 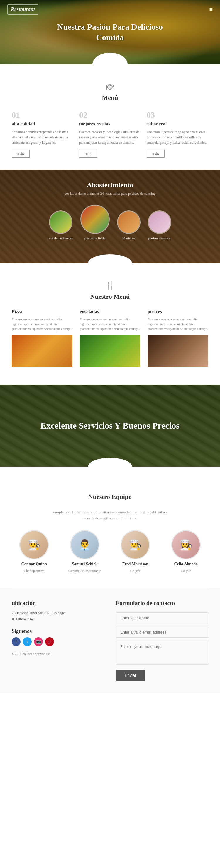 I want to click on food-title-pizza: Pizza, so click(x=42, y=312).